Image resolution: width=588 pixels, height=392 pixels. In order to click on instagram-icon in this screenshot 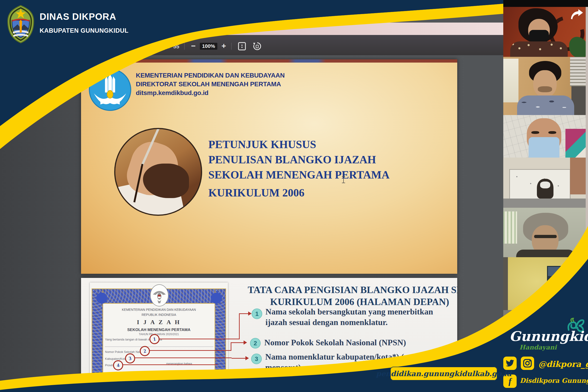, I will do `click(527, 363)`.